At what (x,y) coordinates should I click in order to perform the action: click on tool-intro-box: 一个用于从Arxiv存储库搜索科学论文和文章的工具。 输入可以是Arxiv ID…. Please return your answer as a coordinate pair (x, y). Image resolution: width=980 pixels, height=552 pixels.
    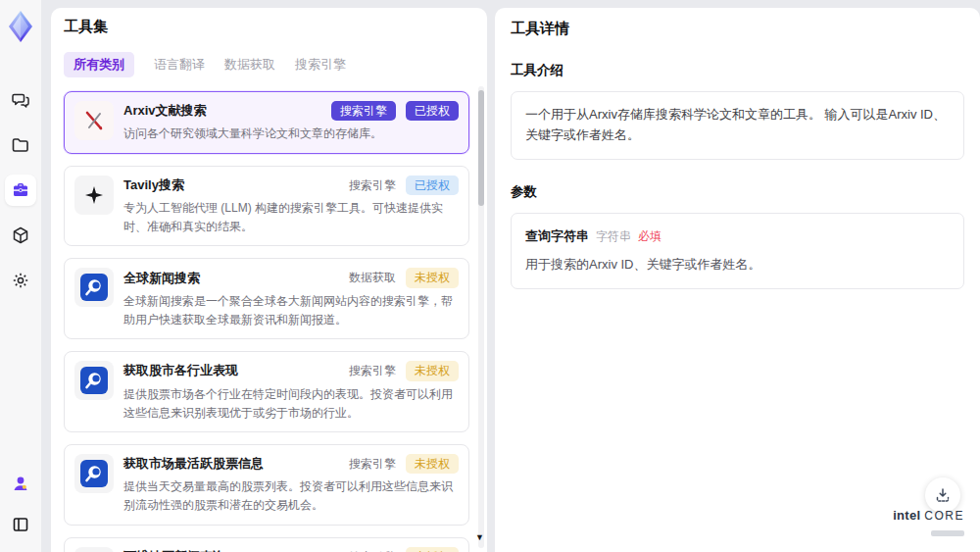
    Looking at the image, I should click on (737, 125).